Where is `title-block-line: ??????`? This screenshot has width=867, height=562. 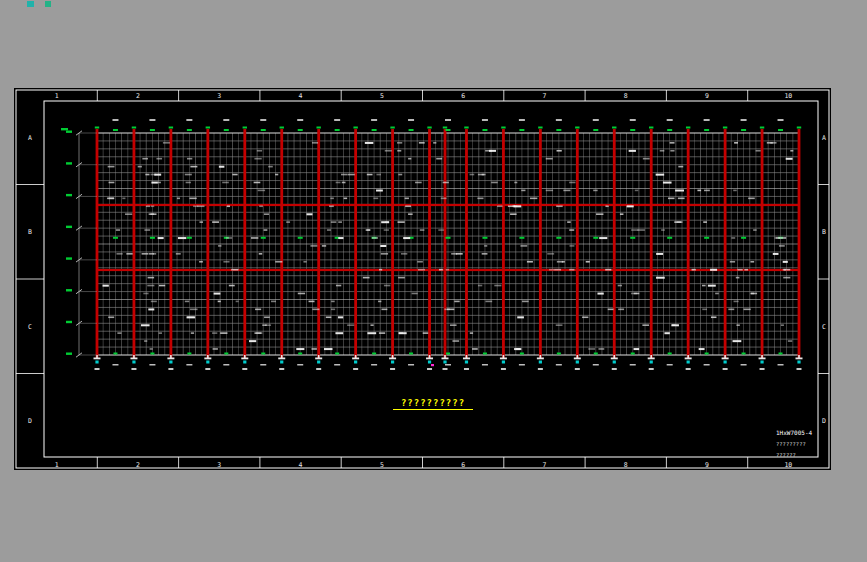 title-block-line: ?????? is located at coordinates (802, 455).